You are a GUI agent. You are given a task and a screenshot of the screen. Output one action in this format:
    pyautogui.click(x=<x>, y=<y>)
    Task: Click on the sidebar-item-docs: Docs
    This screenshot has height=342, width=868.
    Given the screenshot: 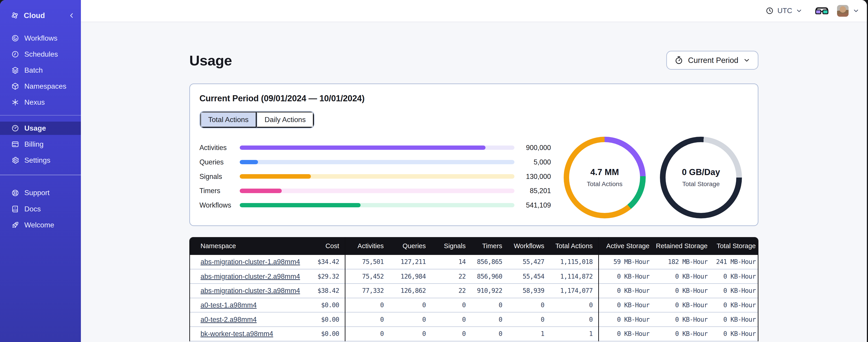 What is the action you would take?
    pyautogui.click(x=40, y=209)
    